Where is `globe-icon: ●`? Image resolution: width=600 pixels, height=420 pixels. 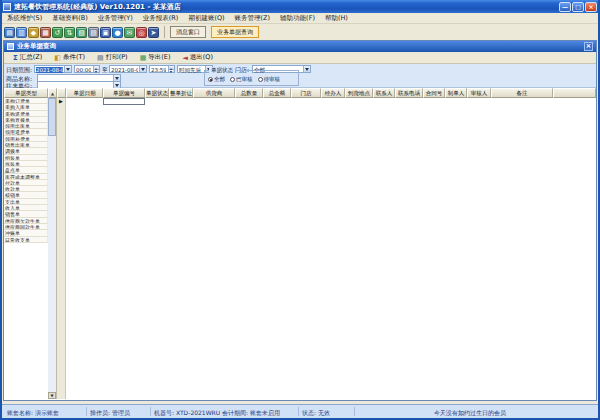 globe-icon: ● is located at coordinates (118, 32).